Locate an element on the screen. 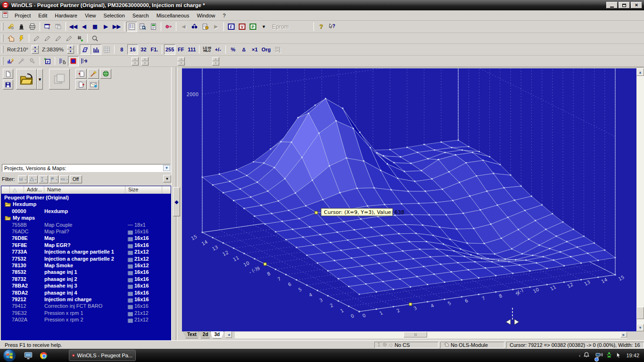 This screenshot has height=362, width=644. tab-text: Text is located at coordinates (192, 335).